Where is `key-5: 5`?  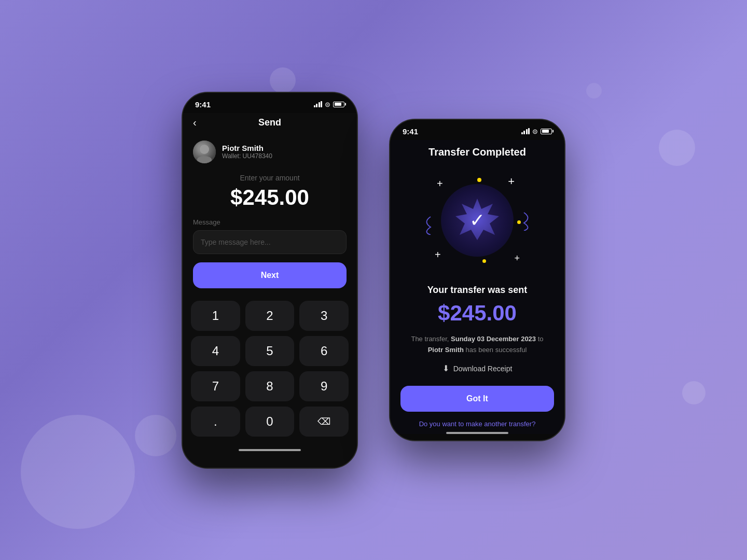 key-5: 5 is located at coordinates (270, 351).